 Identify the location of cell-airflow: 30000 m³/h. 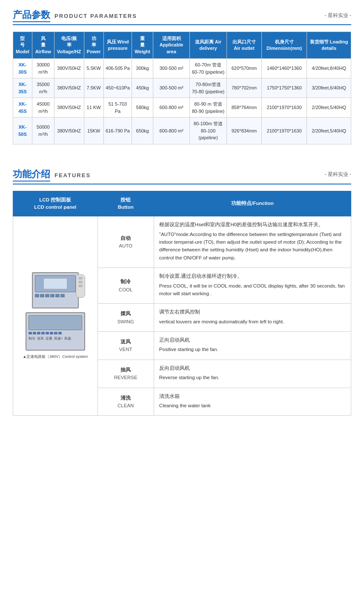
(43, 69).